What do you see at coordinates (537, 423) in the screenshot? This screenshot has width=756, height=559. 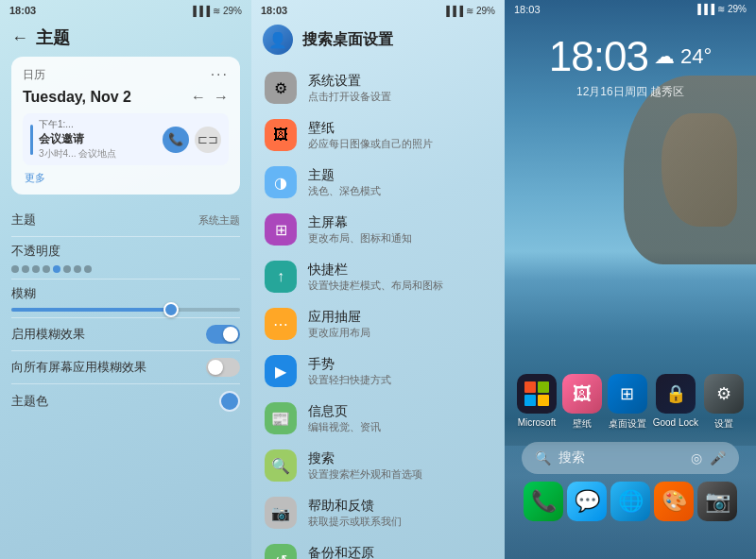 I see `microsoft-label: Microsoft` at bounding box center [537, 423].